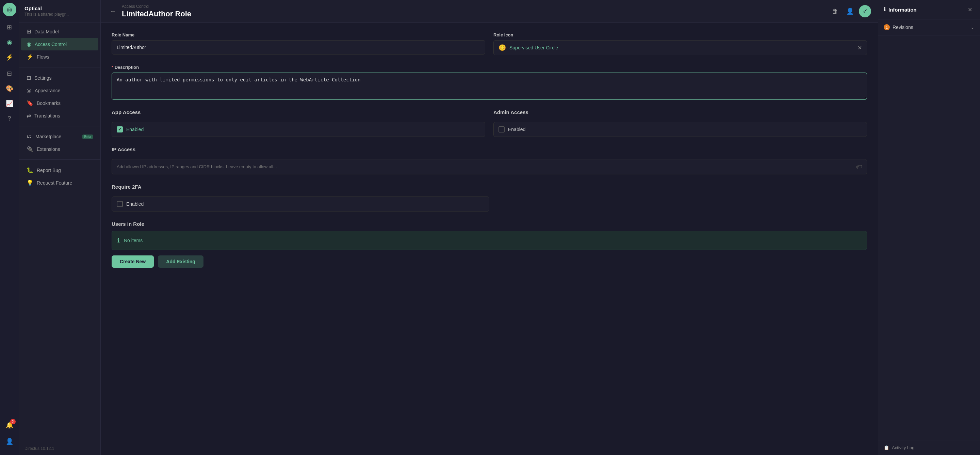 The height and width of the screenshot is (455, 980). What do you see at coordinates (929, 27) in the screenshot?
I see `revisions-section-header: 1 Revisions ⌄` at bounding box center [929, 27].